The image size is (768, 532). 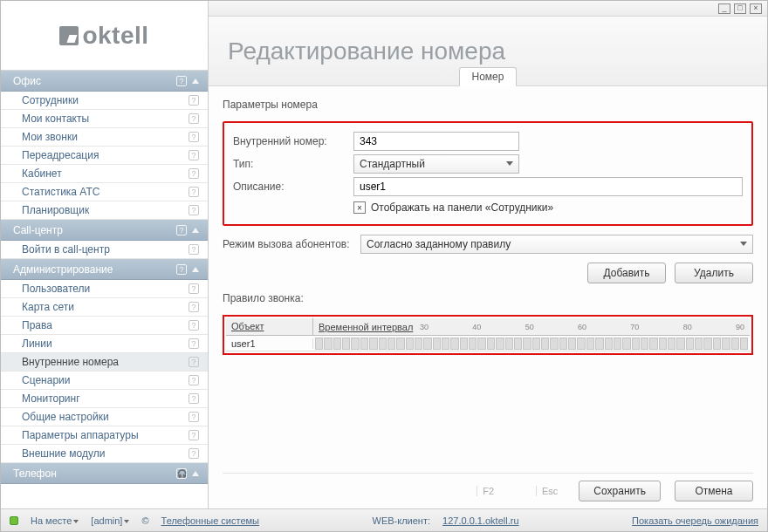 I want to click on col-object: Объект, so click(x=270, y=326).